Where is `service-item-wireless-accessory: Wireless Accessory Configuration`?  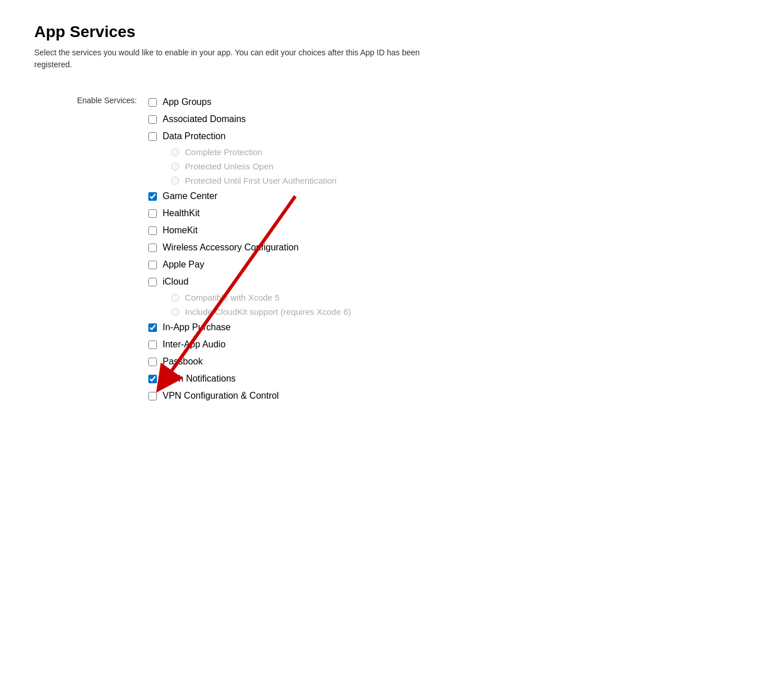 service-item-wireless-accessory: Wireless Accessory Configuration is located at coordinates (250, 248).